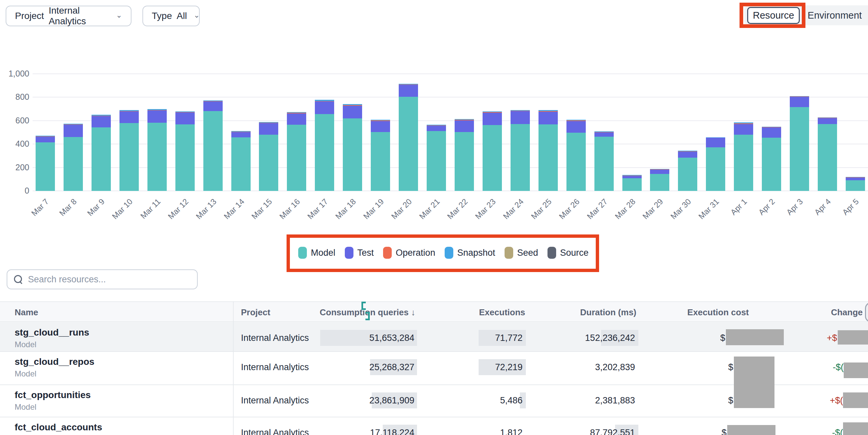  What do you see at coordinates (55, 362) in the screenshot?
I see `resource-name: stg_cloud__repos` at bounding box center [55, 362].